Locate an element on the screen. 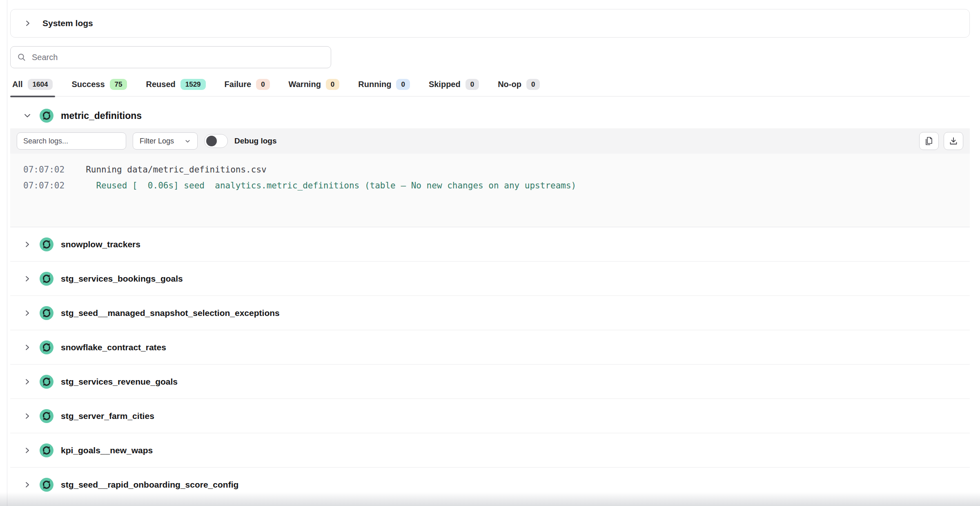 The height and width of the screenshot is (506, 980). node-row-stg-seed-managed-snapshot-selection-exceptions: stg_seed__managed_snapshot_selection_exc… is located at coordinates (490, 313).